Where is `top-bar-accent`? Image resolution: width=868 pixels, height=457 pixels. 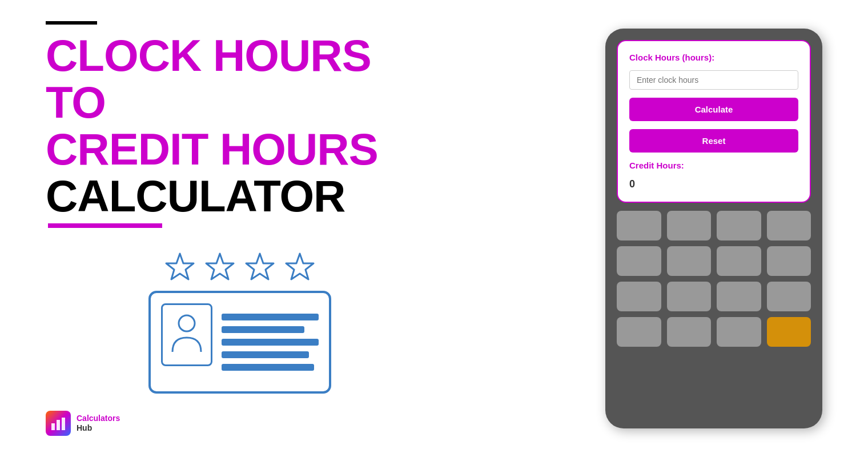 top-bar-accent is located at coordinates (71, 23).